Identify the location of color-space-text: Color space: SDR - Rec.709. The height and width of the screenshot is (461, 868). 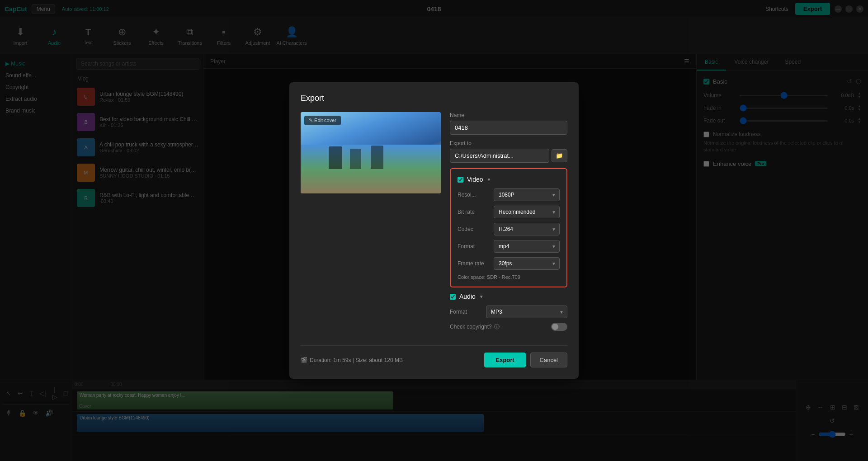
(509, 277).